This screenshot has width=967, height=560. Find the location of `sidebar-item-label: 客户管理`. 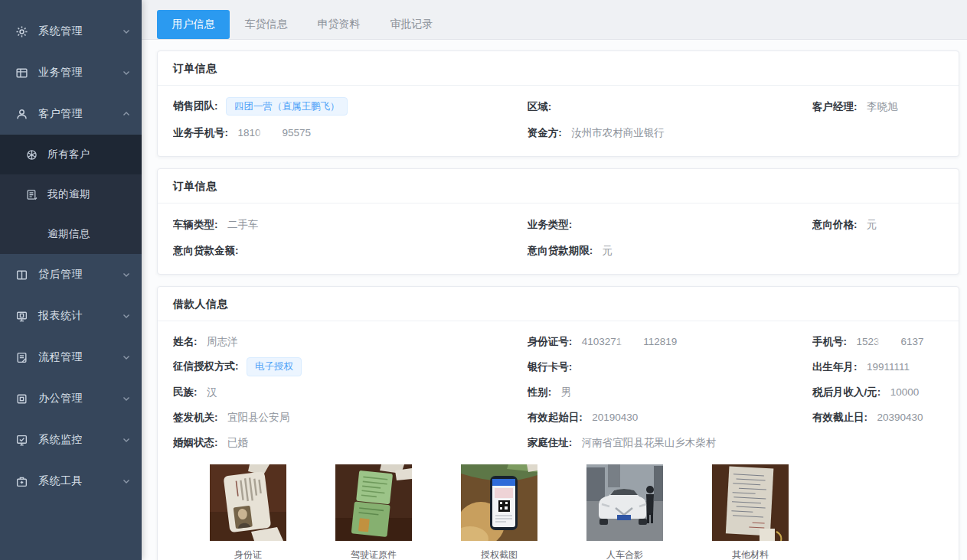

sidebar-item-label: 客户管理 is located at coordinates (80, 114).